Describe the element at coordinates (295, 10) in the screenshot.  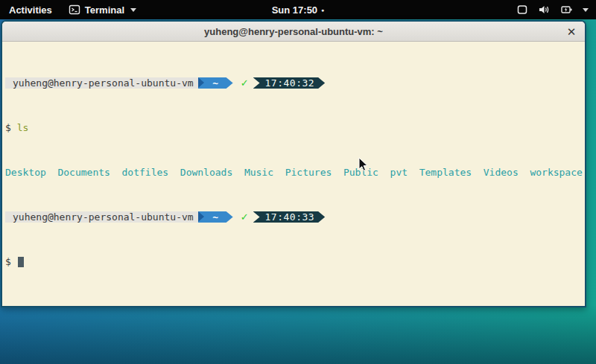
I see `clock: Sun 17:50` at that location.